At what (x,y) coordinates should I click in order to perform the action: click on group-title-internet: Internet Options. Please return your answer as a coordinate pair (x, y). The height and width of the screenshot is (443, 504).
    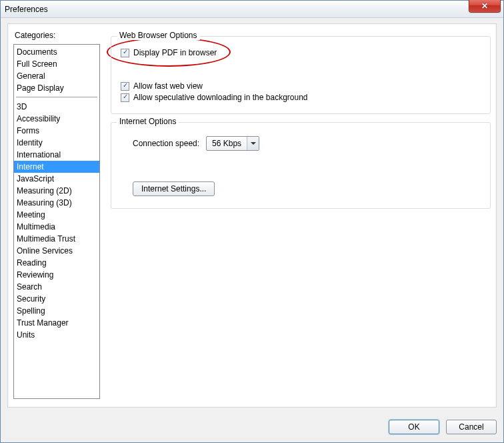
    Looking at the image, I should click on (148, 121).